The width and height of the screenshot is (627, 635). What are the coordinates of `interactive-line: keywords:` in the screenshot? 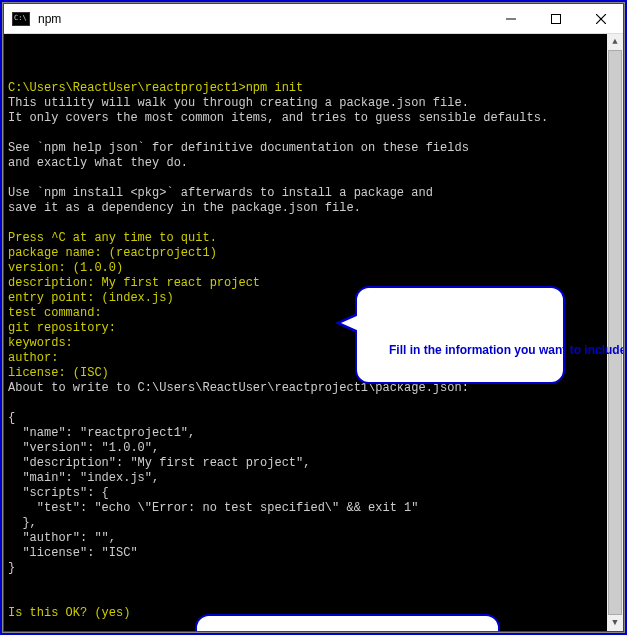 It's located at (40, 343).